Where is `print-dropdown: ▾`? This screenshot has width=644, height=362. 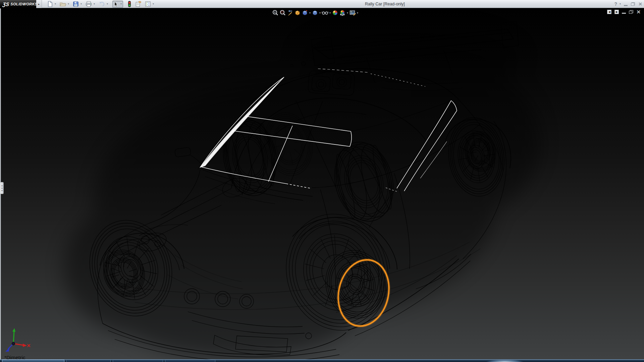
print-dropdown: ▾ is located at coordinates (94, 4).